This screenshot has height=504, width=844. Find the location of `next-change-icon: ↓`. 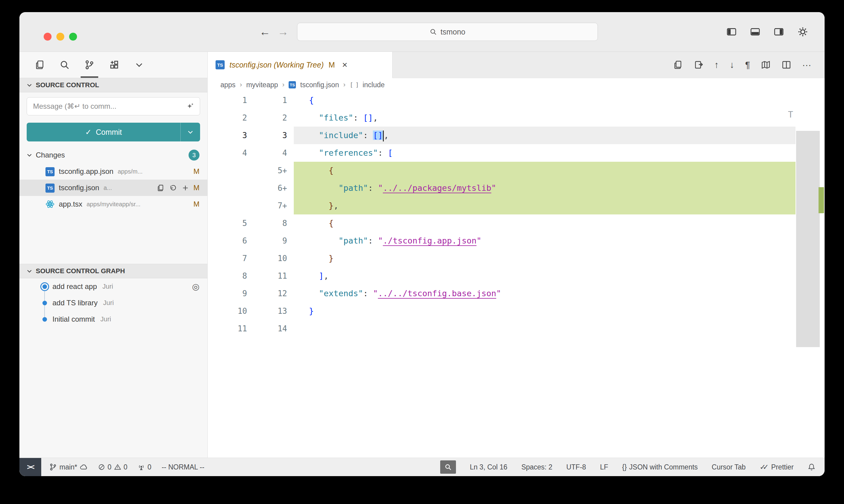

next-change-icon: ↓ is located at coordinates (732, 65).